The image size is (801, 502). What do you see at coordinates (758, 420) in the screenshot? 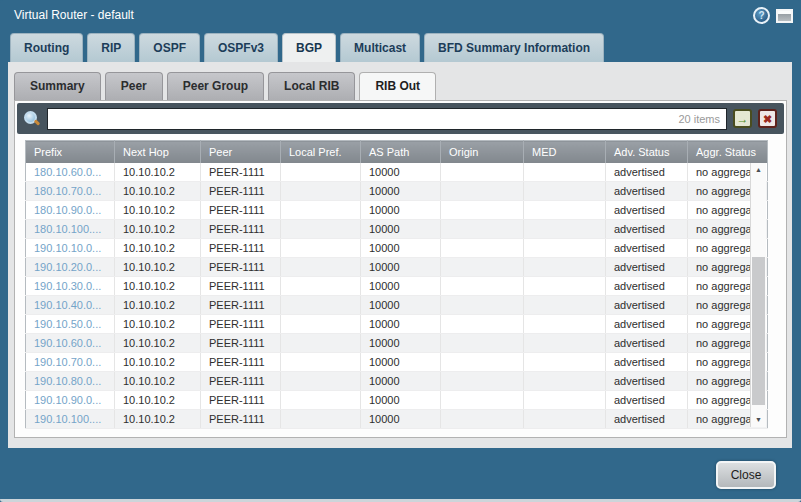
I see `scroll-down-arrow-icon: ▼` at bounding box center [758, 420].